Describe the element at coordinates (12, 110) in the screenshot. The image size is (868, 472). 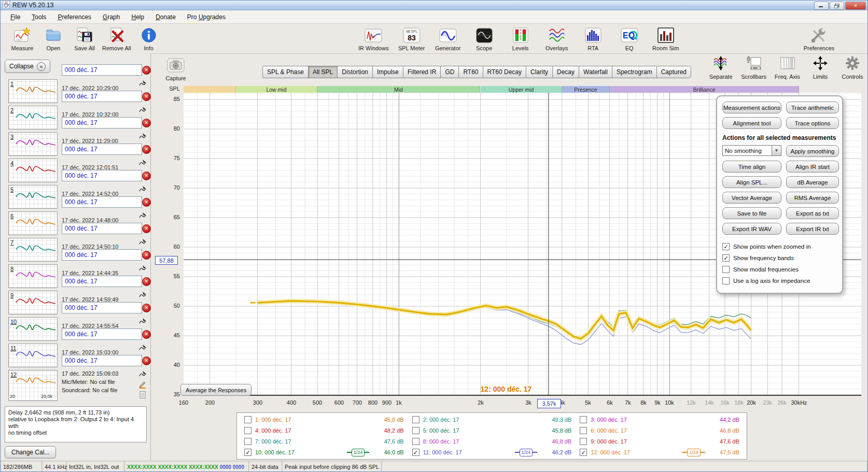
I see `measurement-number: 2` at that location.